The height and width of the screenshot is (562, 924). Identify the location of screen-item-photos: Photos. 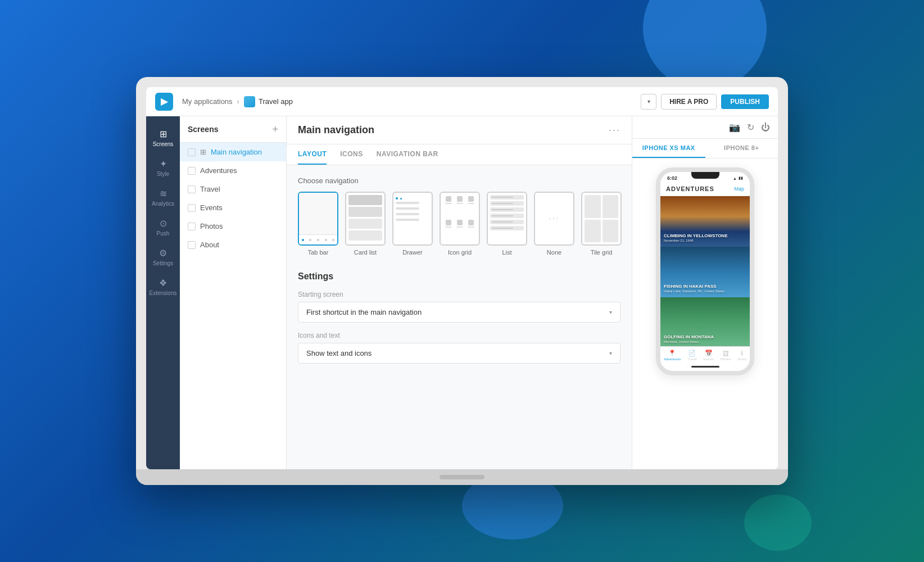
(233, 226).